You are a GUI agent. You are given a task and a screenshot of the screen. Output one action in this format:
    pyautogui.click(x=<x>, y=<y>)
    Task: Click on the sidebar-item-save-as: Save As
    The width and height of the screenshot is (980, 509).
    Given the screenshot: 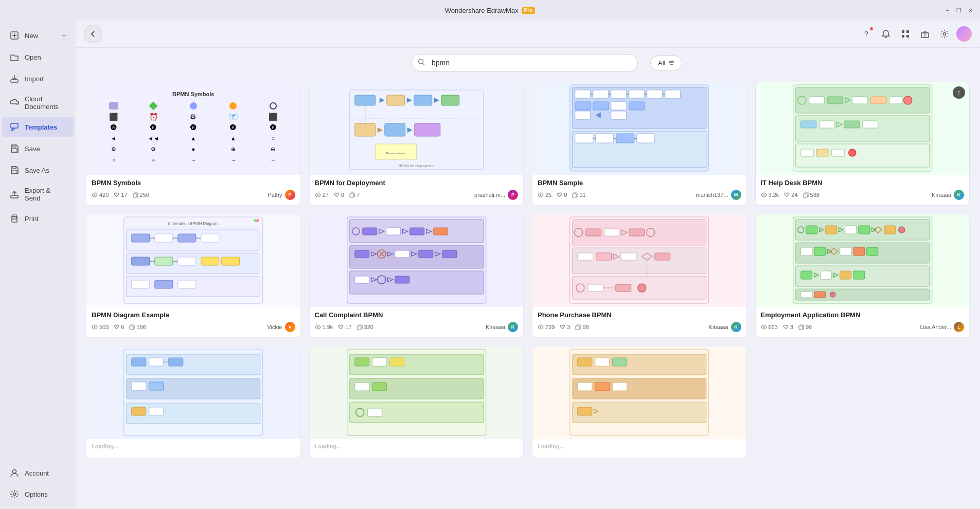 What is the action you would take?
    pyautogui.click(x=38, y=170)
    